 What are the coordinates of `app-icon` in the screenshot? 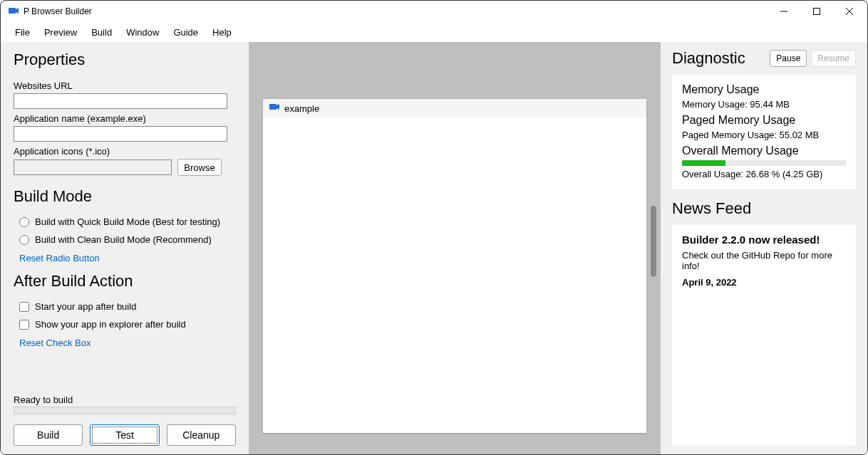 It's located at (14, 11).